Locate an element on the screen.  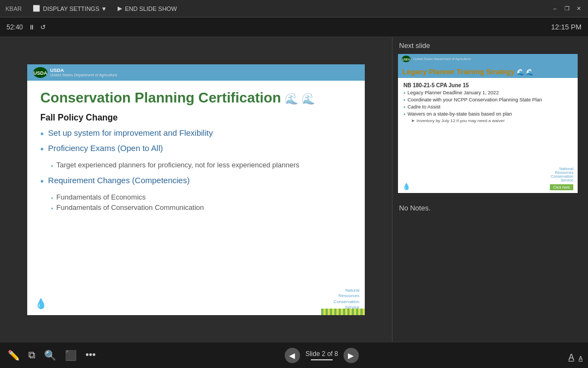
end-slideshow-button: ▶ END SLIDE SHOW is located at coordinates (147, 9).